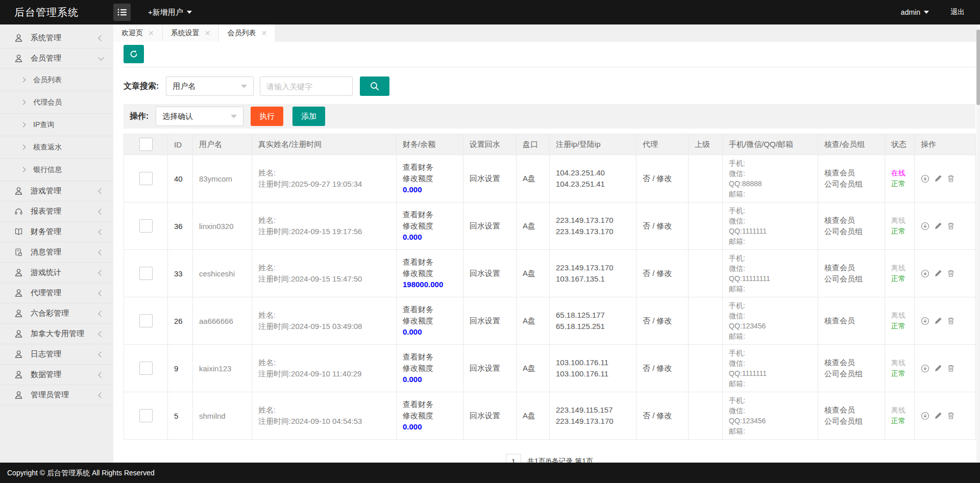  Describe the element at coordinates (57, 395) in the screenshot. I see `sidebar-item-管理员管理: 管理员管理` at that location.